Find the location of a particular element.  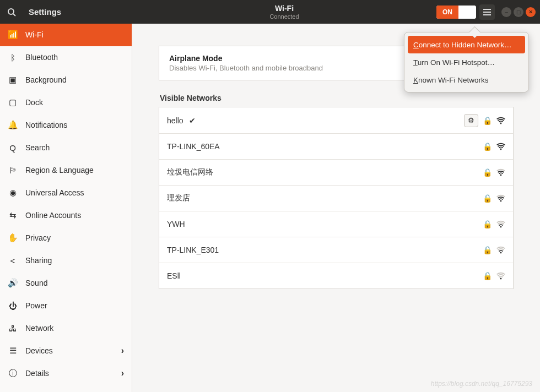

network-name: hello is located at coordinates (175, 121).